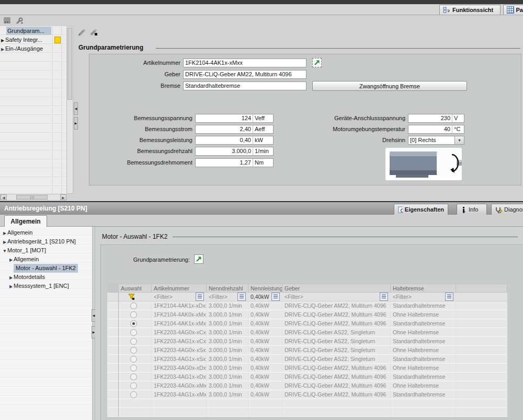 The image size is (523, 420). I want to click on bemessungsspannung-field: 124Veff, so click(234, 118).